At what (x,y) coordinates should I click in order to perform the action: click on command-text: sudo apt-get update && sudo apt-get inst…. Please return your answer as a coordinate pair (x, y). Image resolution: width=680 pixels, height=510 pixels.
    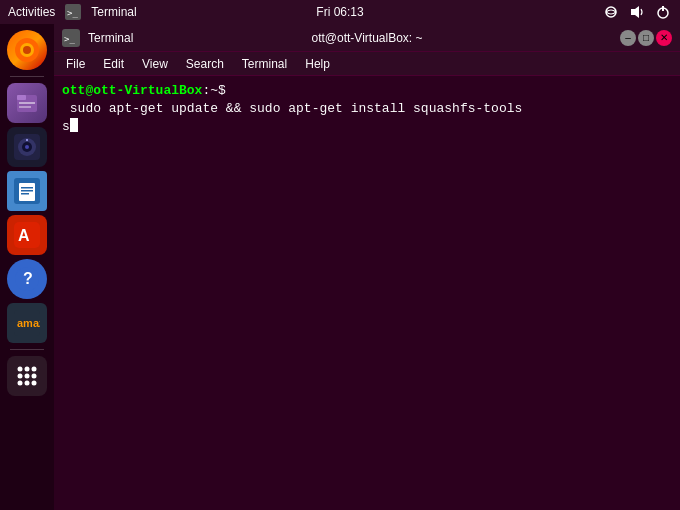
    Looking at the image, I should click on (292, 109).